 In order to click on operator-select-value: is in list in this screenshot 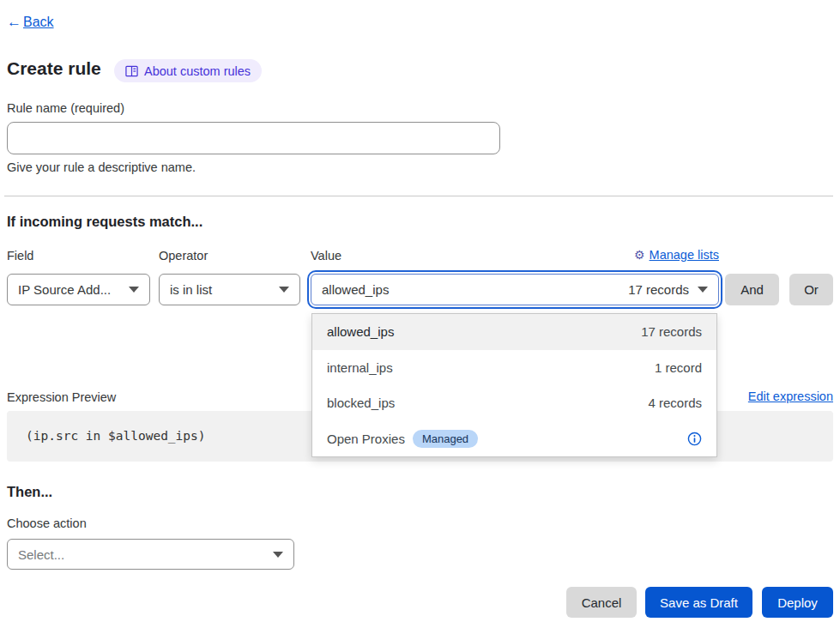, I will do `click(220, 290)`.